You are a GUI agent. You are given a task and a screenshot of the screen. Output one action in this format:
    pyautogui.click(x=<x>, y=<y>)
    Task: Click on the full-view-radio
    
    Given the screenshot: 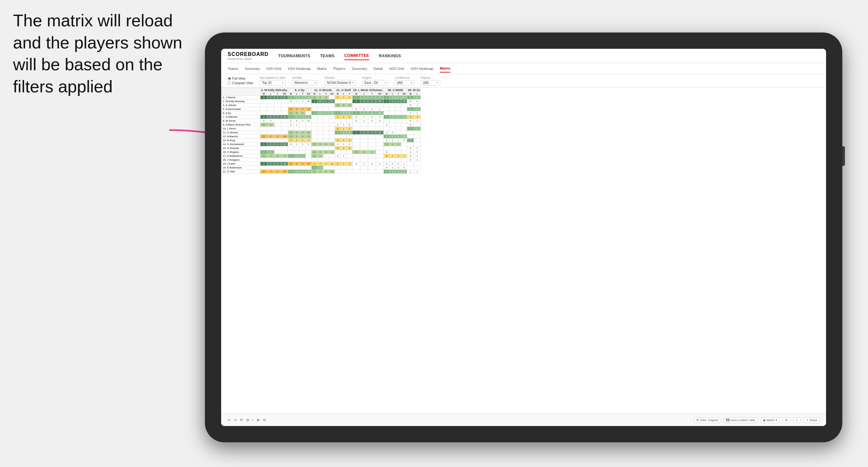 What is the action you would take?
    pyautogui.click(x=229, y=79)
    